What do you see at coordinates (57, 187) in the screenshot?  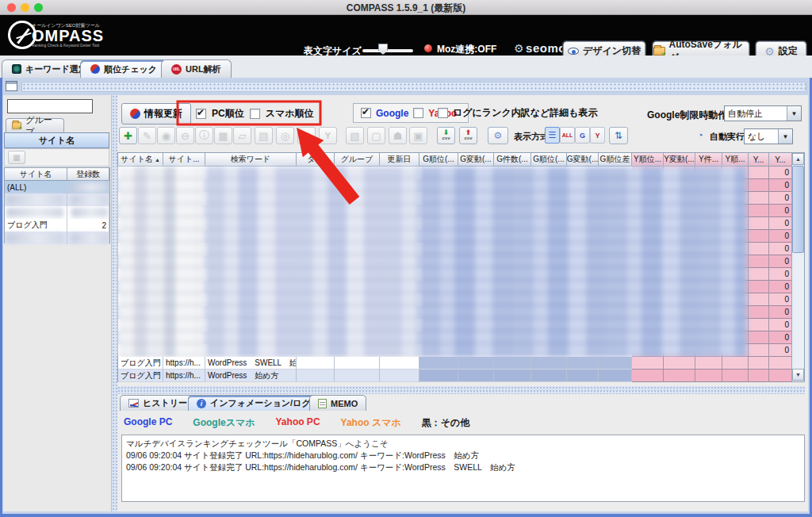 I see `site-list-row: (ALL)` at bounding box center [57, 187].